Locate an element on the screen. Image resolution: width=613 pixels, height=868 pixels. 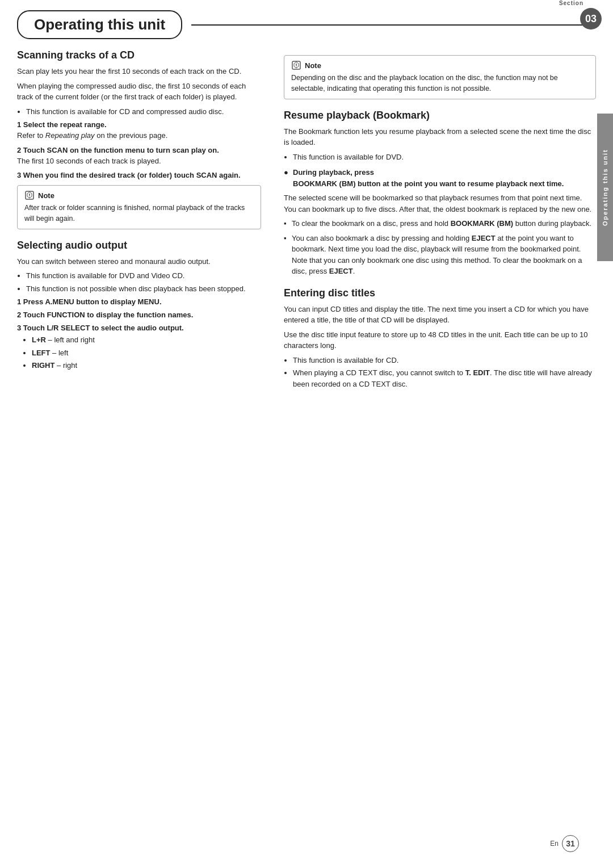
sel-sub1: L+R – left and right is located at coordinates (146, 340).